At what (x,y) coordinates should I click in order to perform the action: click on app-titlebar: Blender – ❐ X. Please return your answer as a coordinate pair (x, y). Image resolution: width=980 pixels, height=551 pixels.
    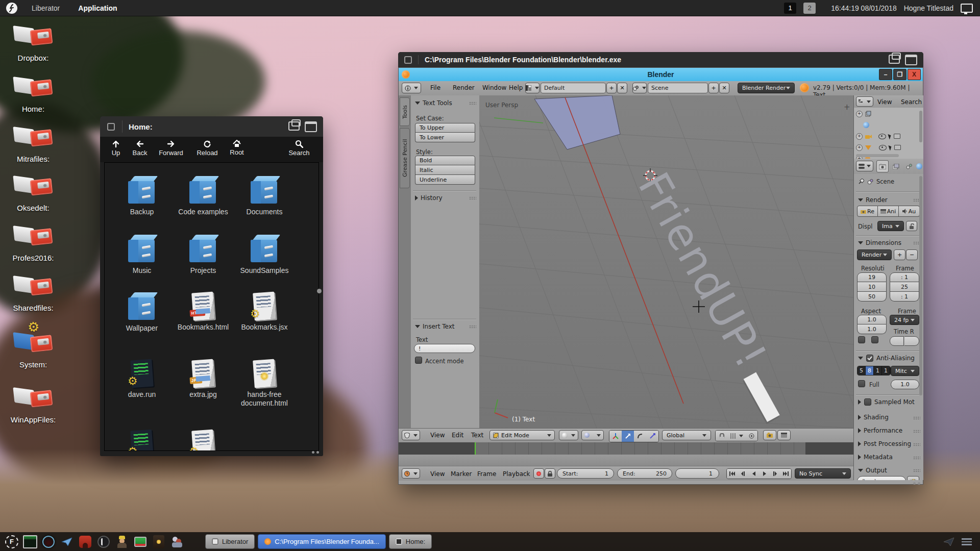
    Looking at the image, I should click on (660, 74).